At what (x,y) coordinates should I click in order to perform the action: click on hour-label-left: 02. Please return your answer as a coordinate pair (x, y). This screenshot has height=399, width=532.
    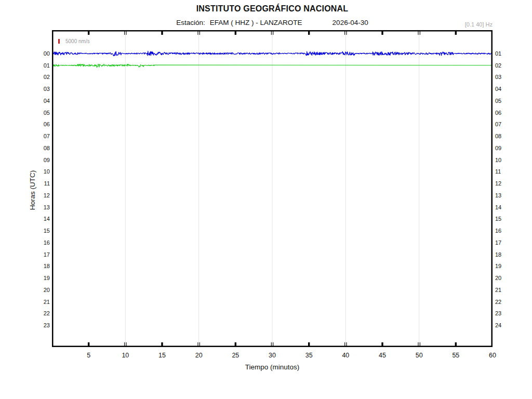
    Looking at the image, I should click on (40, 77).